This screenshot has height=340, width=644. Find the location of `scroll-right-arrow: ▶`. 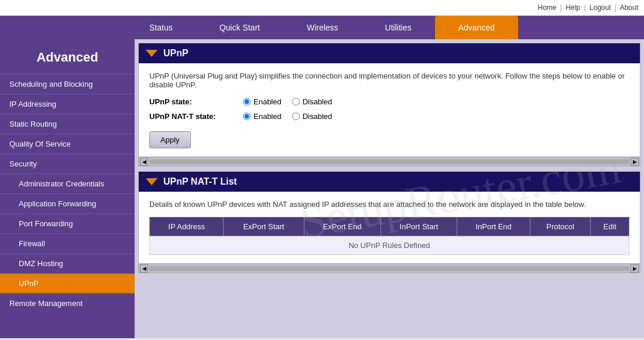

scroll-right-arrow: ▶ is located at coordinates (635, 162).